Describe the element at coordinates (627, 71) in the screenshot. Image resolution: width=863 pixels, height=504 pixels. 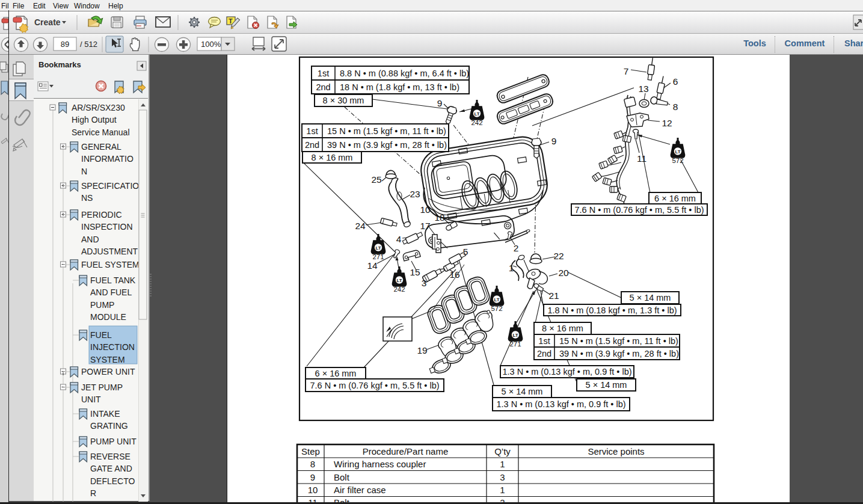
I see `svg-text: 7` at that location.